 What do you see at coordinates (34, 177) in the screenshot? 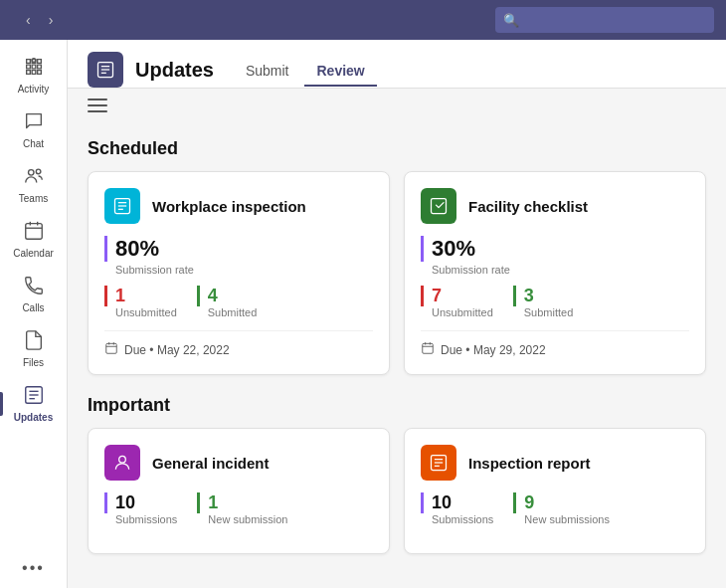
I see `teams-icon` at bounding box center [34, 177].